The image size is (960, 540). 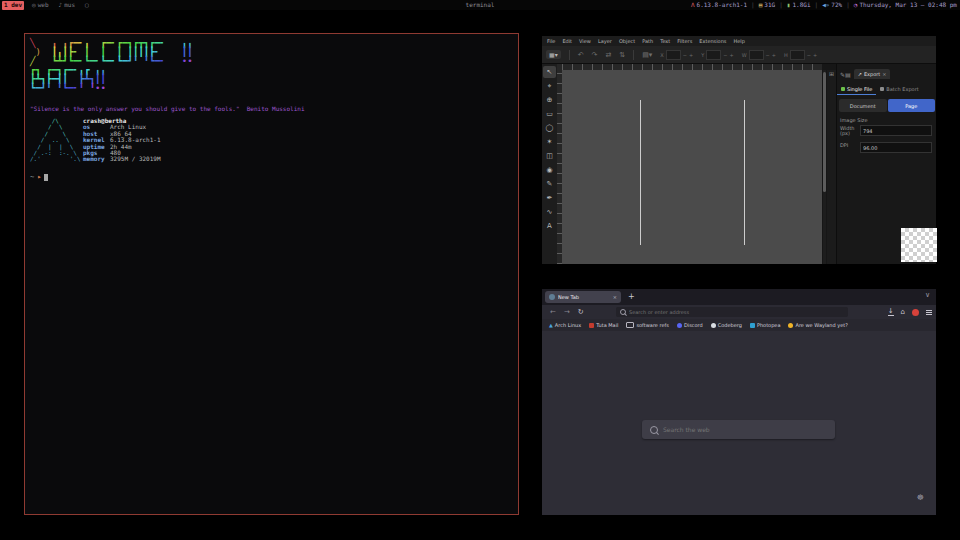 What do you see at coordinates (818, 325) in the screenshot?
I see `bookmark-are-we-wayland-yet-: Are we Wayland yet?` at bounding box center [818, 325].